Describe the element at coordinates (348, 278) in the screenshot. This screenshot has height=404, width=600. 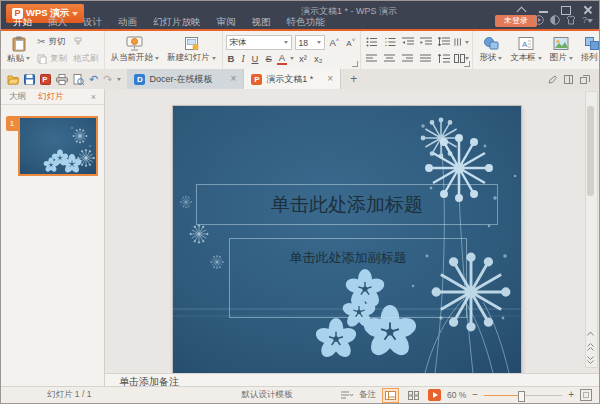
I see `subtitle-placeholder: 单击此处添加副标题` at that location.